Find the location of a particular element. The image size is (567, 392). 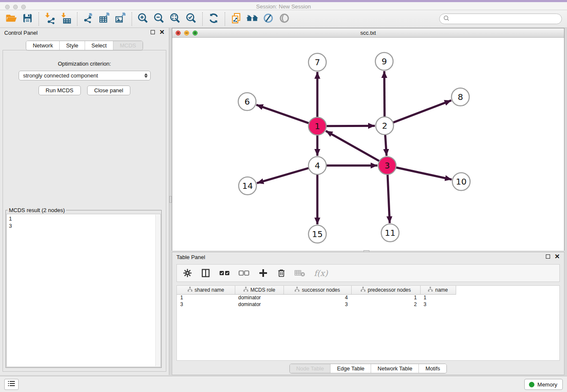

column-header-shared-name: shared name is located at coordinates (206, 290).